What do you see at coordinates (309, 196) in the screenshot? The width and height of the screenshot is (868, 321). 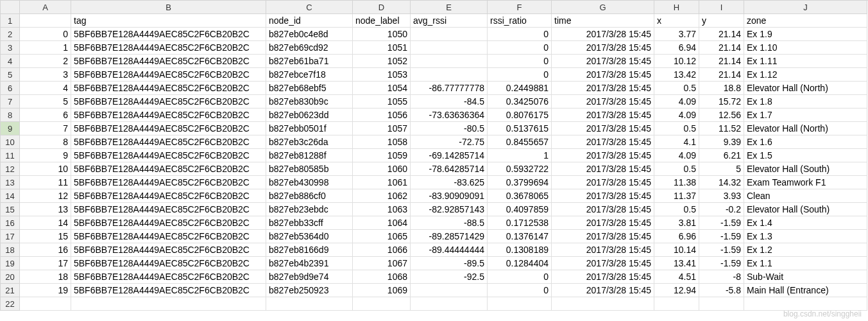 I see `cell-C14: b827eb886cf0` at bounding box center [309, 196].